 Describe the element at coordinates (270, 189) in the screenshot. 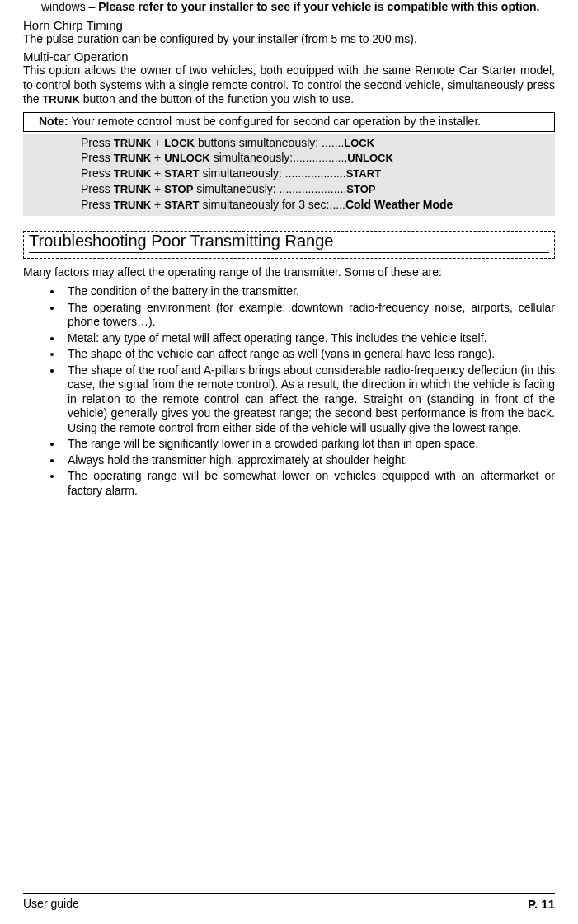

I see `combo-mid: simultaneously: .....................` at that location.